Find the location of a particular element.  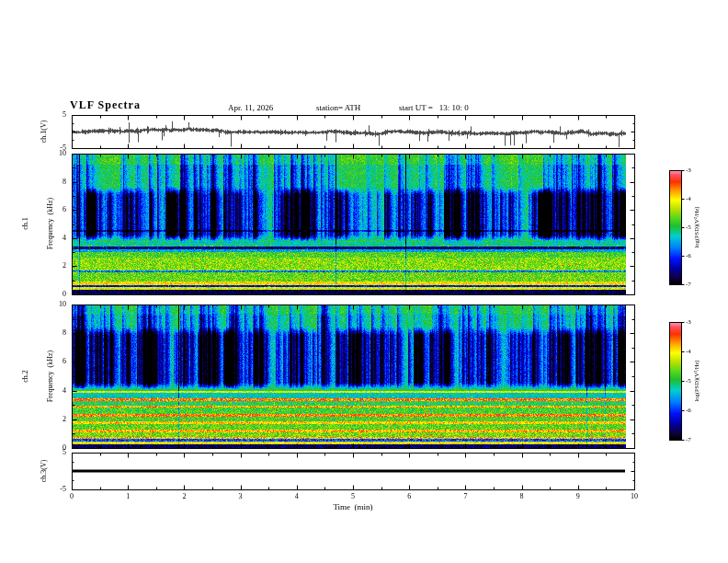

ch2_spectrogram-ytick-label: 2 is located at coordinates (57, 419).